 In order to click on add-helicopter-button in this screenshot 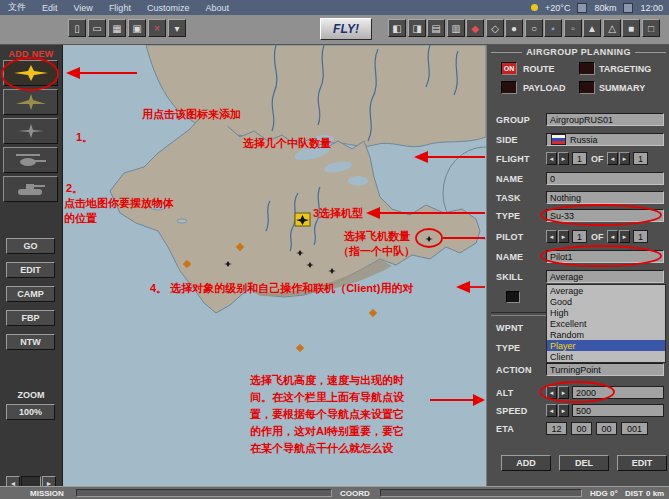, I will do `click(30, 160)`.